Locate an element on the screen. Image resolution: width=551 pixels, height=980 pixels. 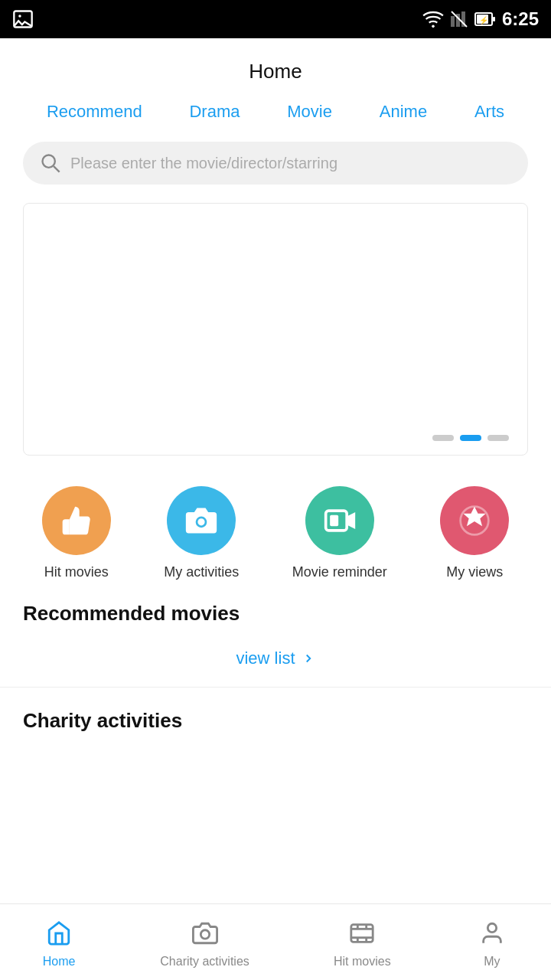
battery-icon: ⚡ is located at coordinates (485, 19).